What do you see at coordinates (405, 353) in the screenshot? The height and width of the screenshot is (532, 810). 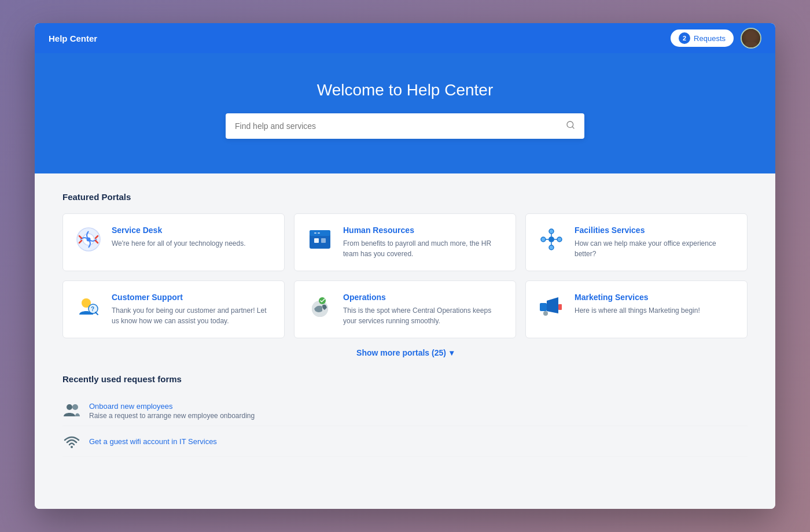 I see `show-more-button: Show more portals (25) ▾` at bounding box center [405, 353].